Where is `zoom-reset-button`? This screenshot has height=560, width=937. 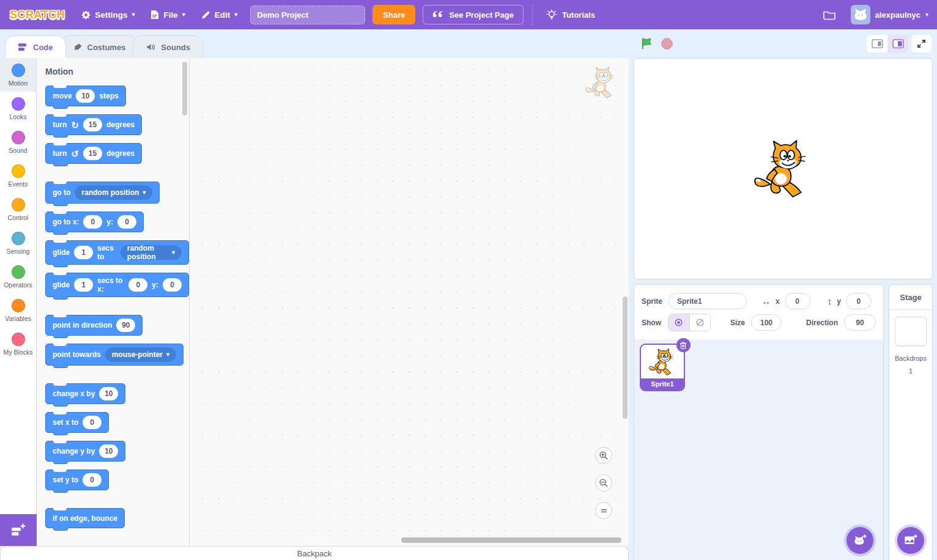
zoom-reset-button is located at coordinates (604, 510).